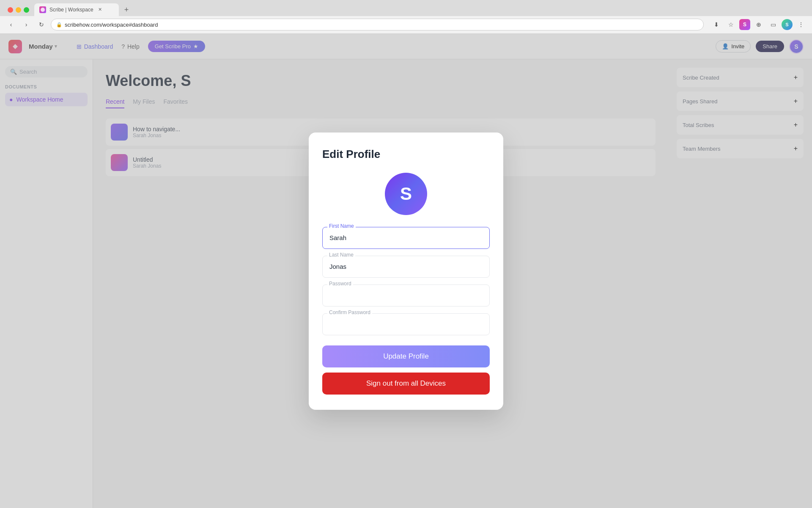 The image size is (812, 508). Describe the element at coordinates (340, 284) in the screenshot. I see `password-label: Password` at that location.